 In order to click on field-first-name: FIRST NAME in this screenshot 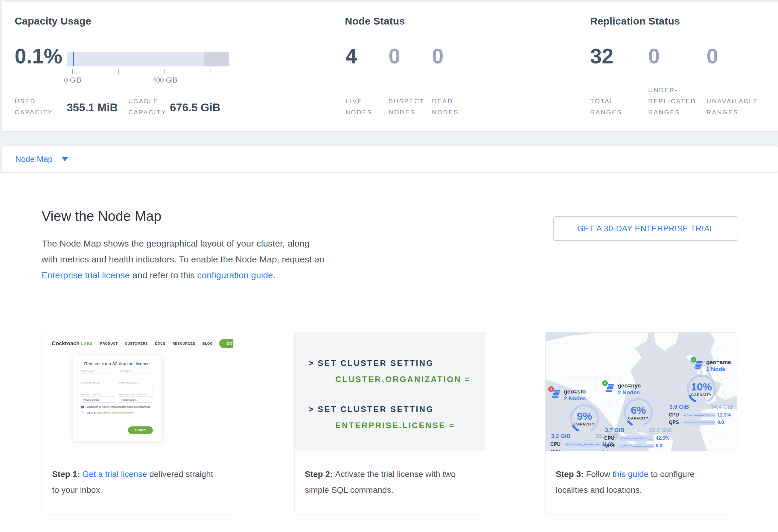, I will do `click(98, 375)`.